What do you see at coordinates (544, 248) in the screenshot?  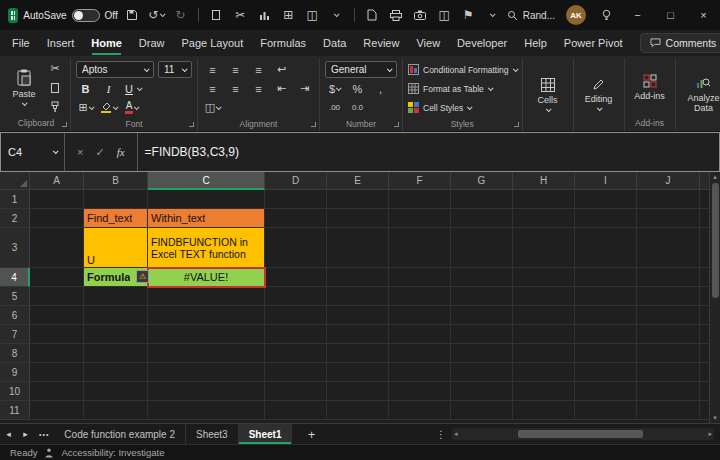 I see `cell-H3` at bounding box center [544, 248].